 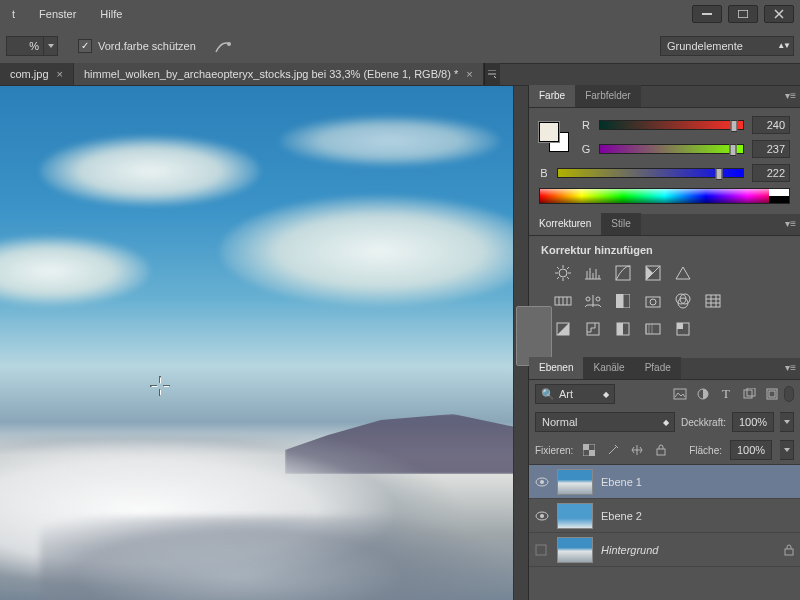 I want to click on blend-mode-dropdown: Normal ◆, so click(x=605, y=422).